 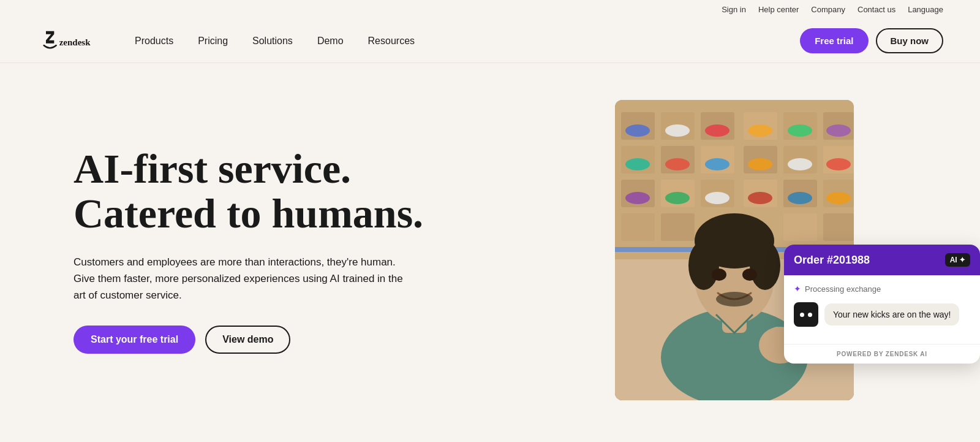 I want to click on bot-eye-right, so click(x=810, y=315).